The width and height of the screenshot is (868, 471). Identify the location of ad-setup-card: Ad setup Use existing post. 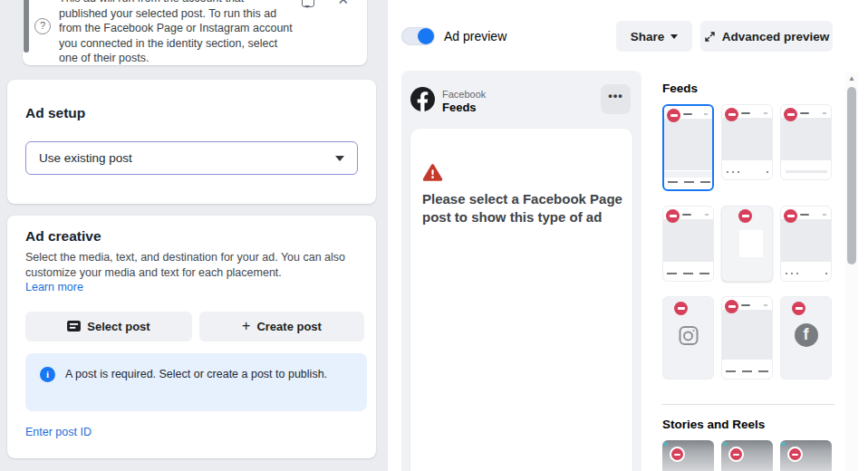
(192, 141).